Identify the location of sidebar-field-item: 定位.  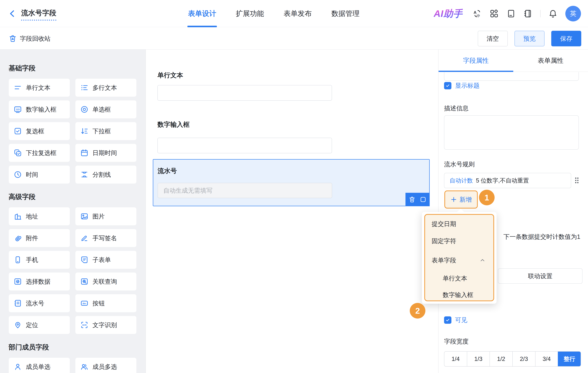
(39, 325).